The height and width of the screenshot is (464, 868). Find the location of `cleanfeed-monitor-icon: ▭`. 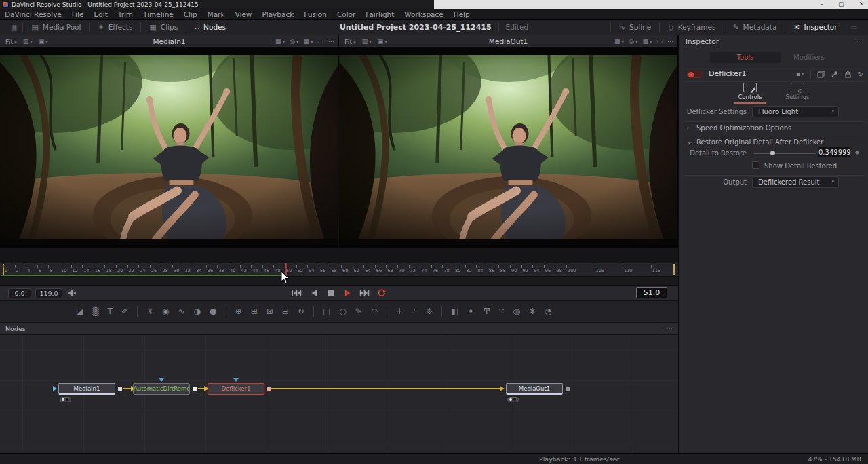

cleanfeed-monitor-icon: ▭ is located at coordinates (854, 27).